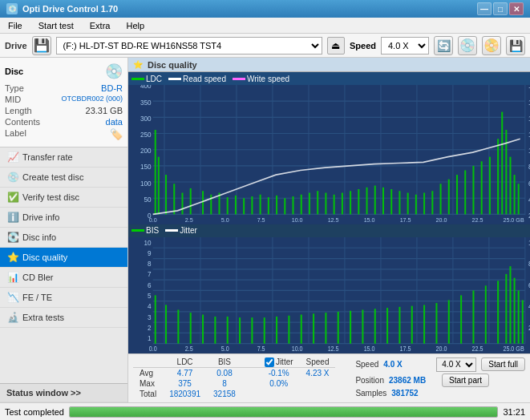 The width and height of the screenshot is (530, 420). What do you see at coordinates (149, 338) in the screenshot?
I see `svg-text: 1` at bounding box center [149, 338].